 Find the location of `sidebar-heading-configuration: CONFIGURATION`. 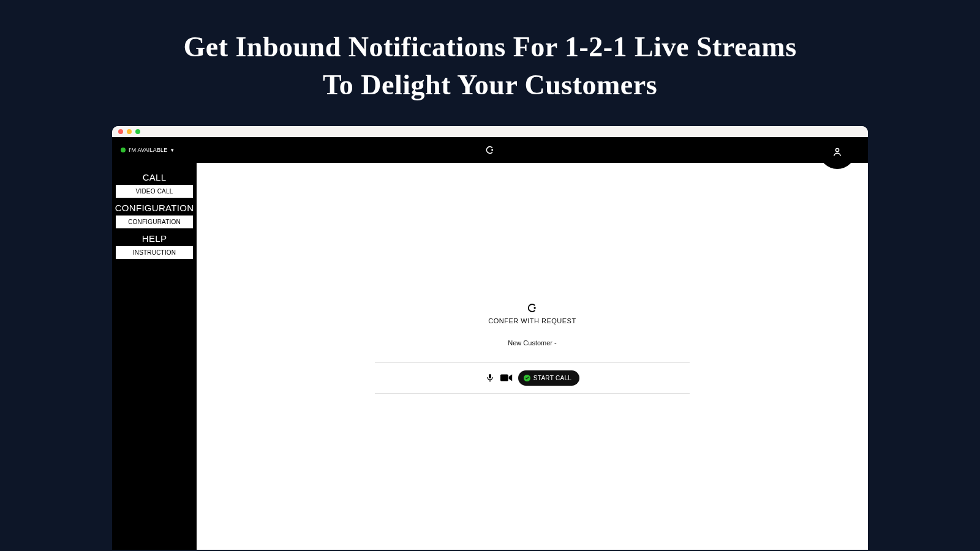

sidebar-heading-configuration: CONFIGURATION is located at coordinates (154, 208).